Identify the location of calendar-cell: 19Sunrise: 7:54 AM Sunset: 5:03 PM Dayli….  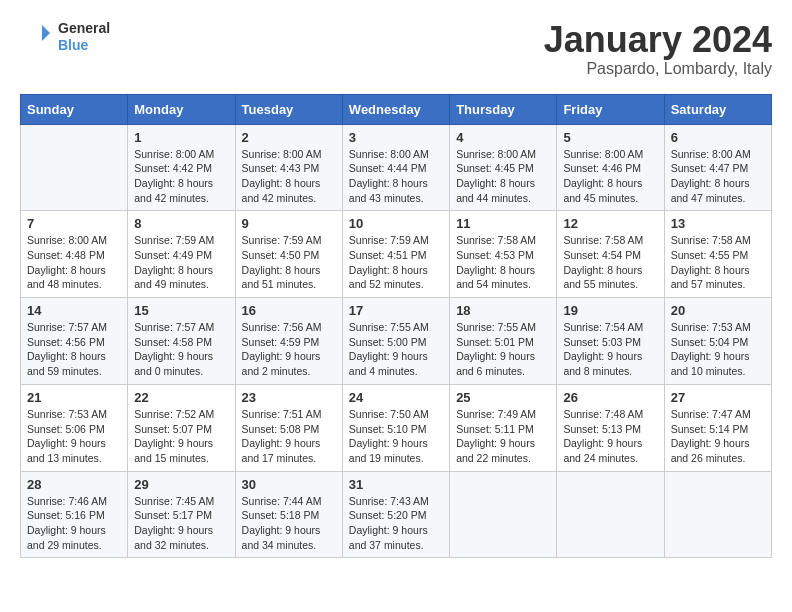
(610, 342).